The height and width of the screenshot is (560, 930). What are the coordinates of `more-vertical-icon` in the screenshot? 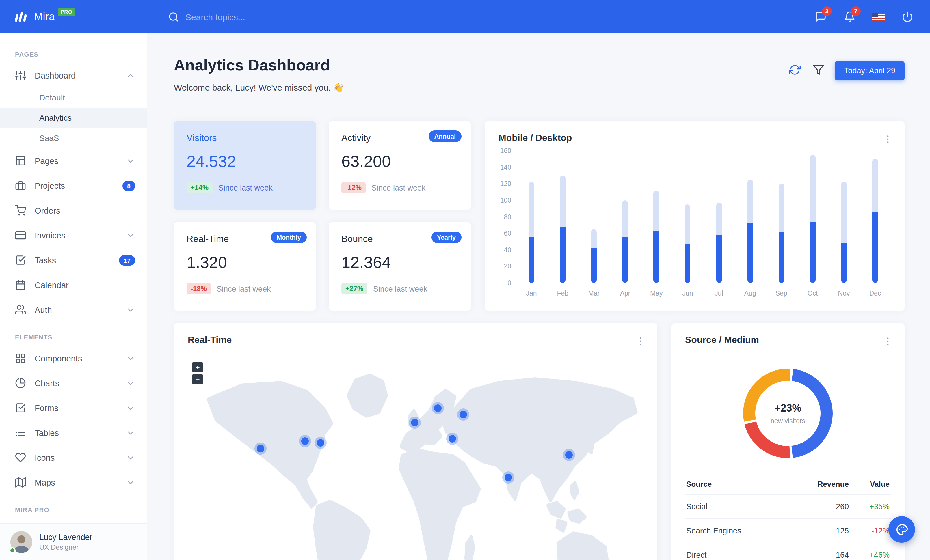 It's located at (888, 140).